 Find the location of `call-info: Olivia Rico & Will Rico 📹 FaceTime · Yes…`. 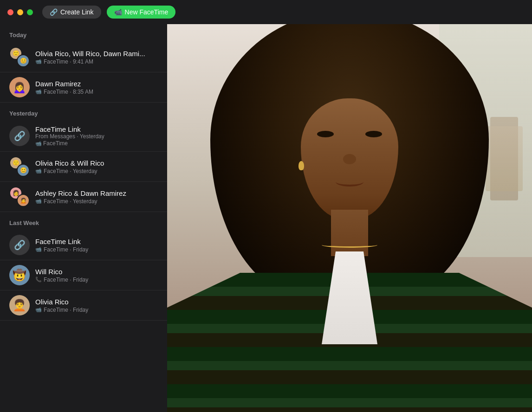

call-info: Olivia Rico & Will Rico 📹 FaceTime · Yes… is located at coordinates (97, 167).